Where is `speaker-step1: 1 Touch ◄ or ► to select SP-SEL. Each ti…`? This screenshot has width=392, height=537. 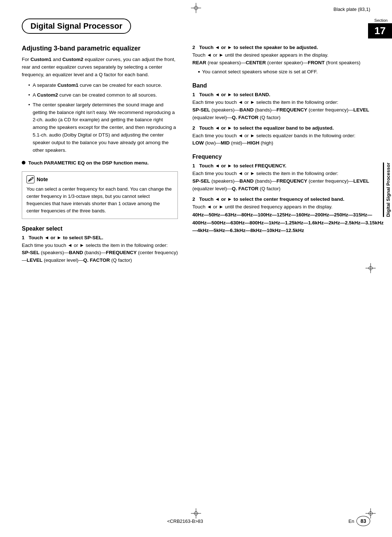 speaker-step1: 1 Touch ◄ or ► to select SP-SEL. Each ti… is located at coordinates (100, 250).